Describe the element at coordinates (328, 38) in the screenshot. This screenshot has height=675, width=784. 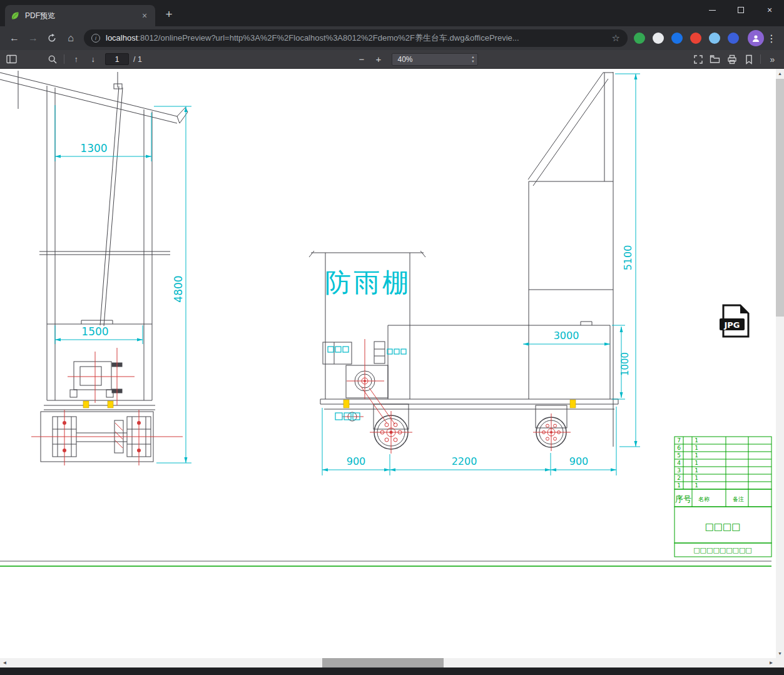
I see `url-path: :8012/onlinePreview?url=http%3A%2F%2Floc…` at that location.